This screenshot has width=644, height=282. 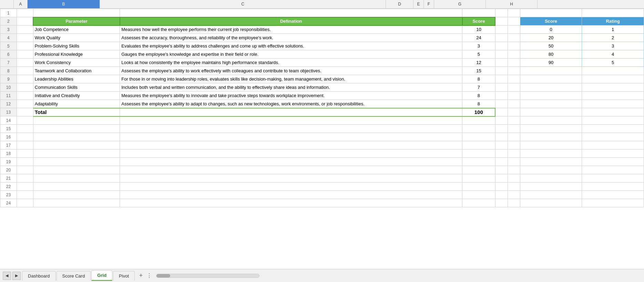 I want to click on table-row: 14, so click(x=322, y=121).